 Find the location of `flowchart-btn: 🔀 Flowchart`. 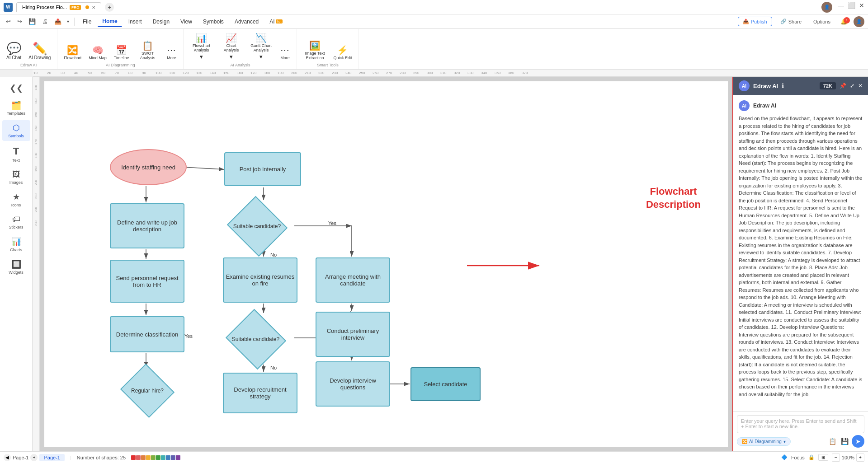

flowchart-btn: 🔀 Flowchart is located at coordinates (72, 53).